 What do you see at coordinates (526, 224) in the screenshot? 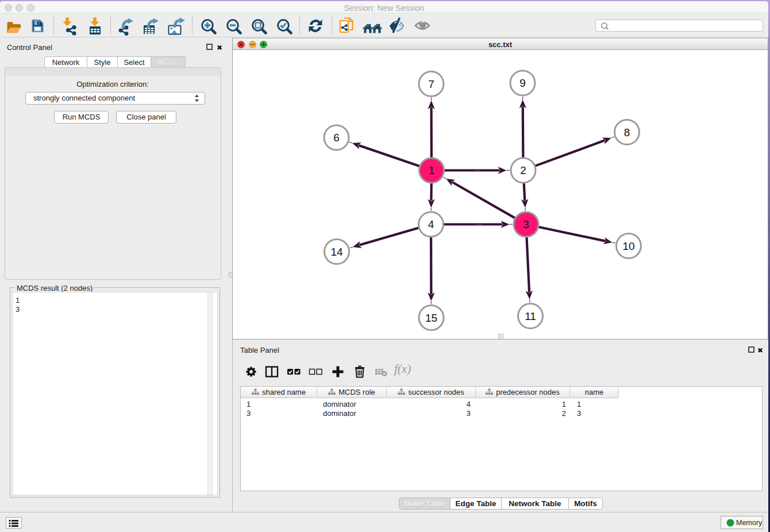
I see `svg-text: 3` at bounding box center [526, 224].